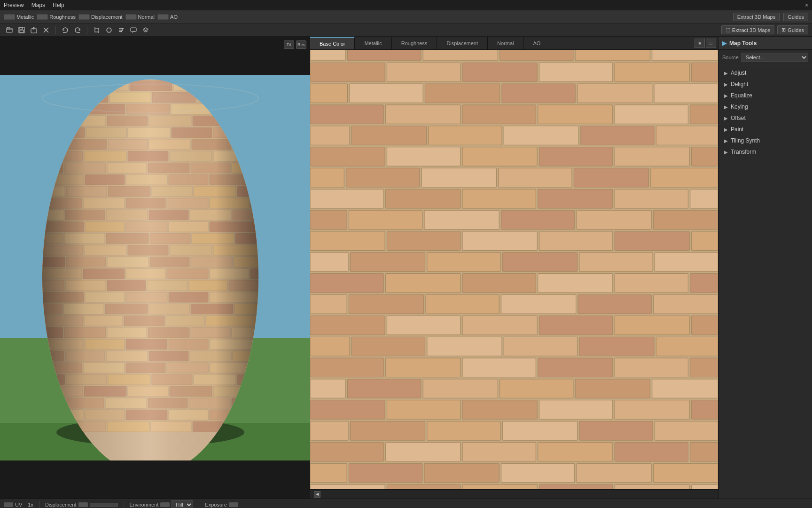  I want to click on extract-3d-maps-button: Extract 3D Maps, so click(757, 17).